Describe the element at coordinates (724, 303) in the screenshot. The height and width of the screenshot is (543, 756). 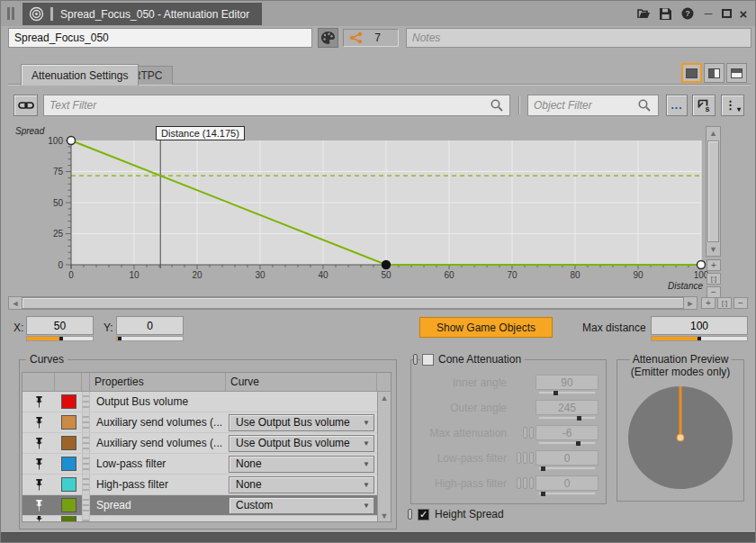
I see `zoom-fit-x-button: [:]` at that location.